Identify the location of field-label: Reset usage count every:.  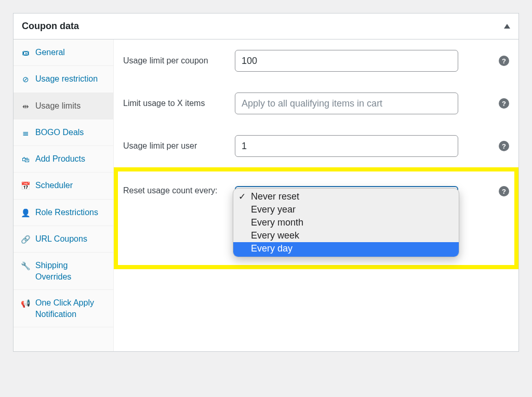
(174, 191).